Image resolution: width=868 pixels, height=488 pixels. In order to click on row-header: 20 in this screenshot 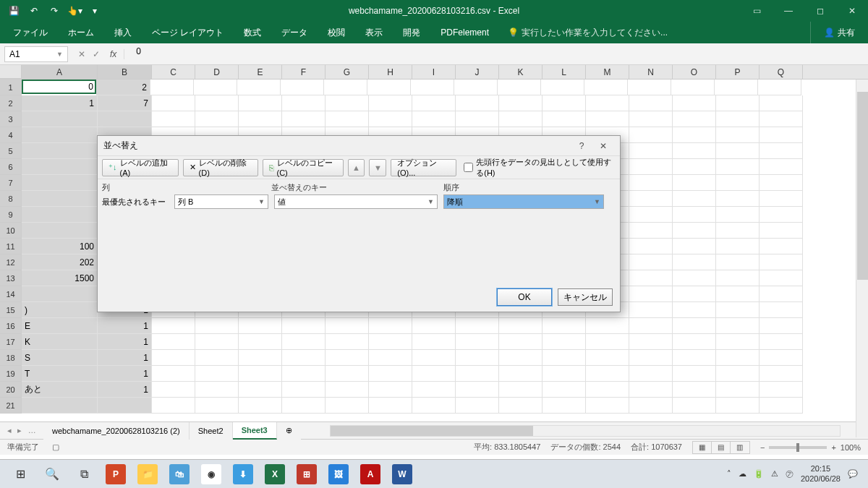, I will do `click(11, 390)`.